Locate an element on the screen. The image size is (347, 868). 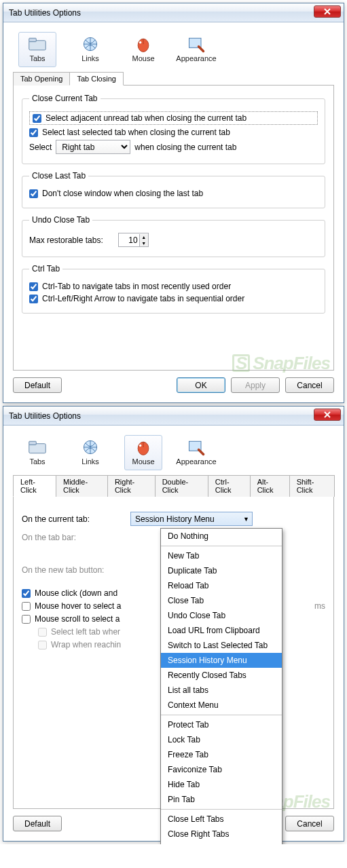
dropdown-current-value: Session History Menu is located at coordinates (175, 519).